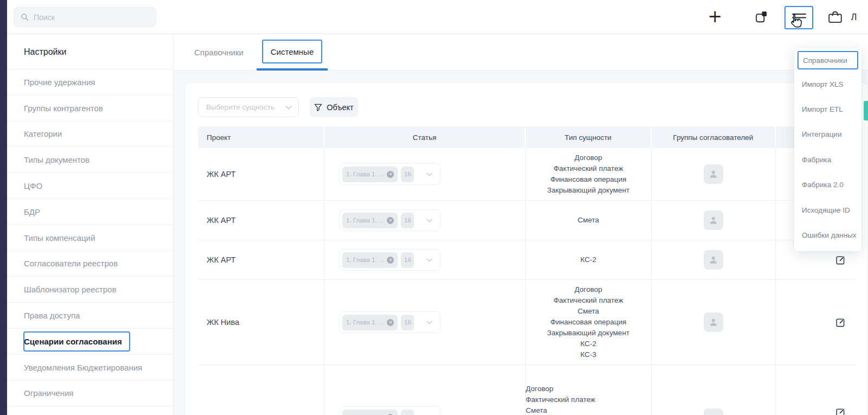  Describe the element at coordinates (33, 186) in the screenshot. I see `sidebar-item-label: ЦФО` at that location.